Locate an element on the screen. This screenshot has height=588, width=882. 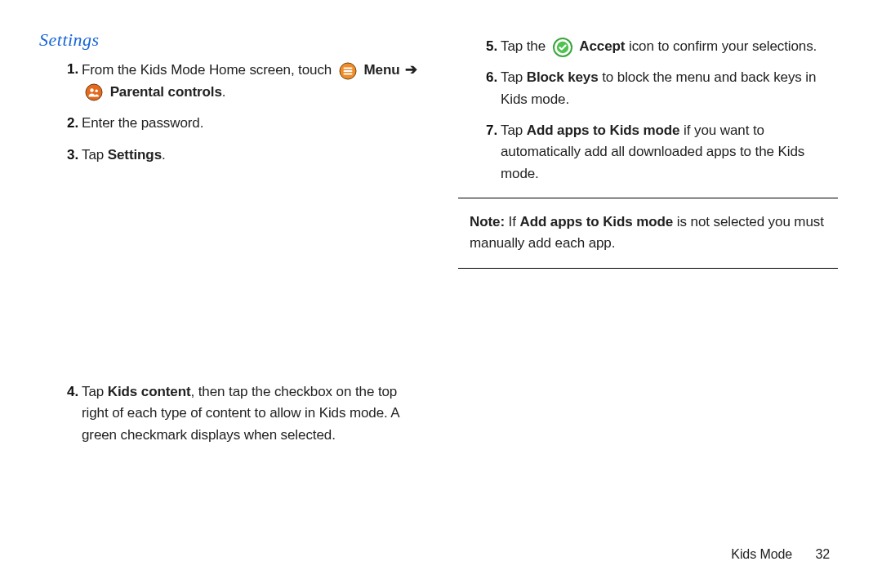
step-6-a: Tap is located at coordinates (514, 77).